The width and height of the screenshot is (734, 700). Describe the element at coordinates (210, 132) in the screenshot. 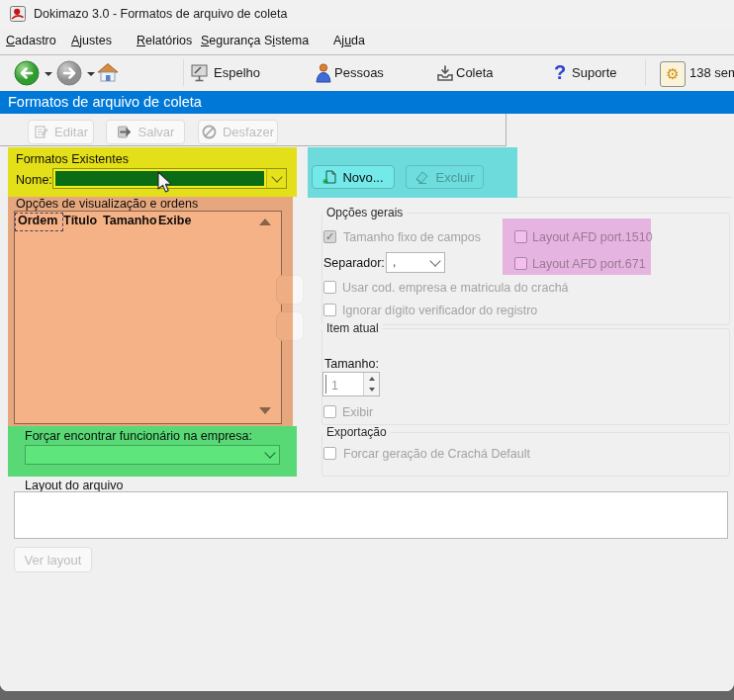

I see `undo-icon` at that location.